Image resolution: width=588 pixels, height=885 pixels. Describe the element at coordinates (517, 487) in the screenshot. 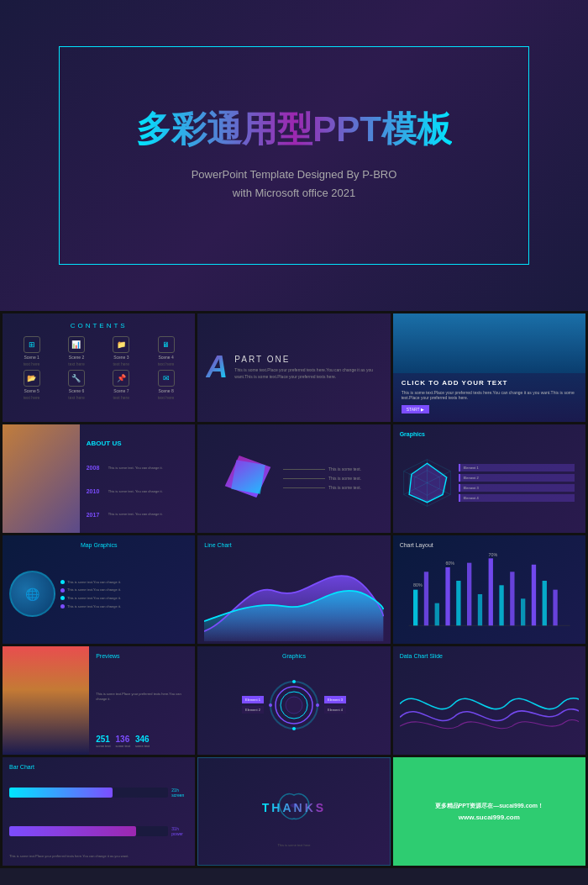

I see `radar-label-3: Element 3` at that location.